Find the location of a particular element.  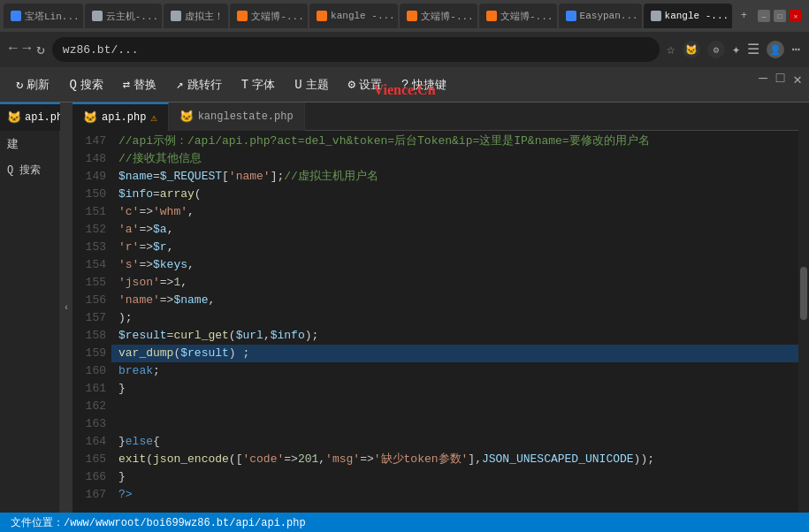

settings-tool-icon: ⚙ is located at coordinates (352, 85).